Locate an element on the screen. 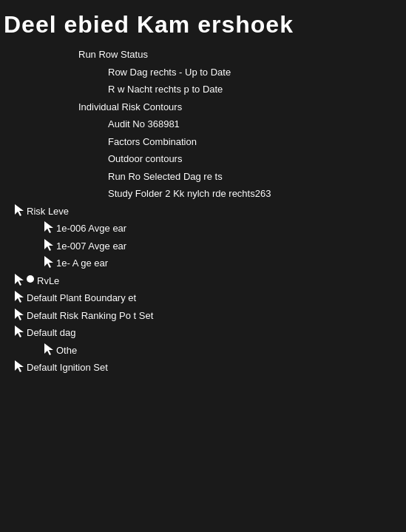 Image resolution: width=406 pixels, height=532 pixels. tree-item-label: Default dag is located at coordinates (52, 333).